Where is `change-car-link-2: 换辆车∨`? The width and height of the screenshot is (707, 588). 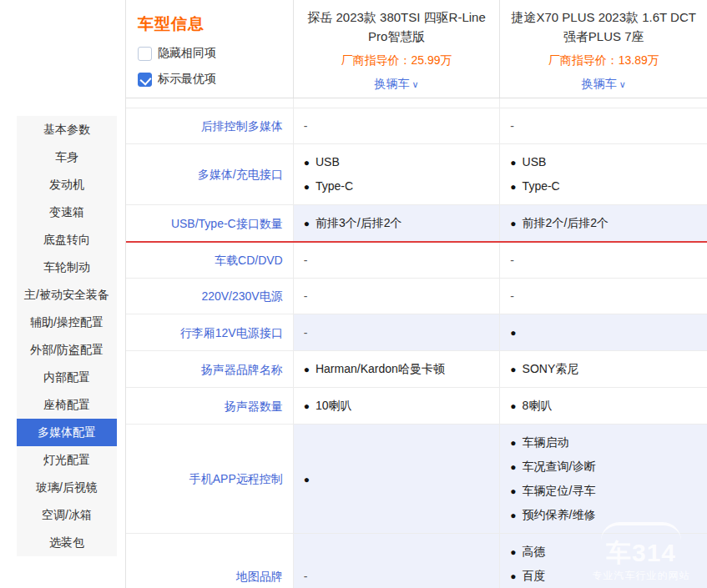 change-car-link-2: 换辆车∨ is located at coordinates (604, 84).